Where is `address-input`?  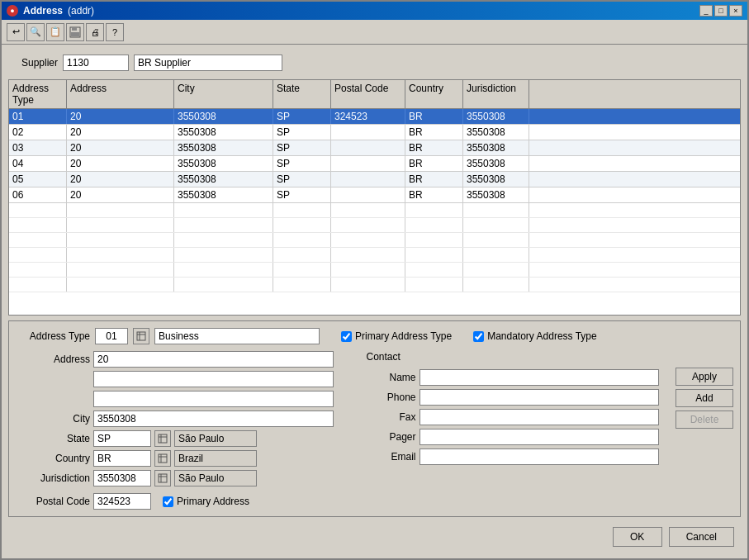 address-input is located at coordinates (213, 359).